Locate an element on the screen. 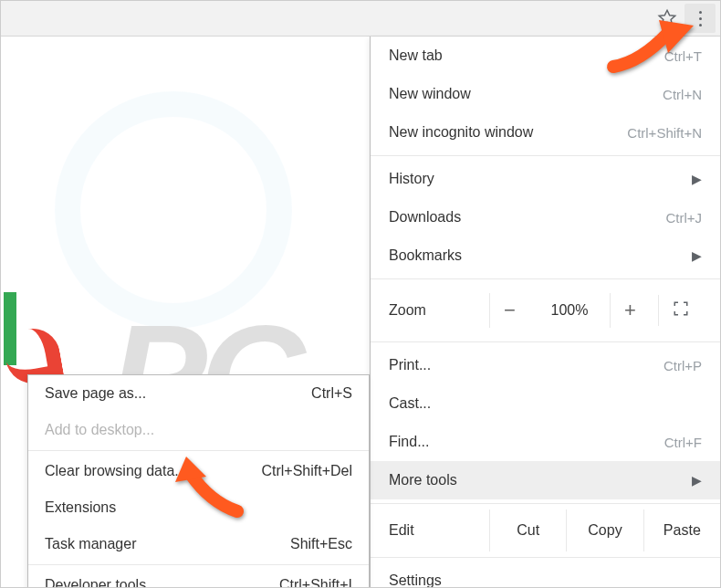  zoom-controls: − 100% + is located at coordinates (595, 310).